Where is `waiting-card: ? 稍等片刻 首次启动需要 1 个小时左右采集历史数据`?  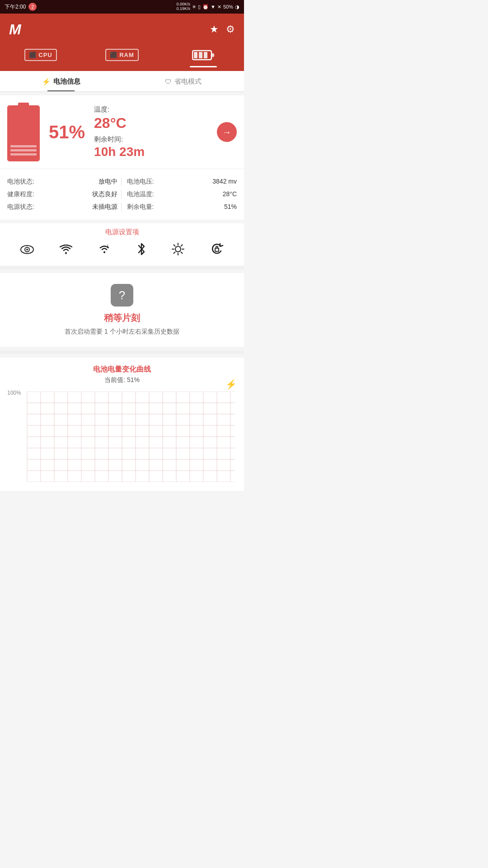
waiting-card: ? 稍等片刻 首次启动需要 1 个小时左右采集历史数据 is located at coordinates (122, 310).